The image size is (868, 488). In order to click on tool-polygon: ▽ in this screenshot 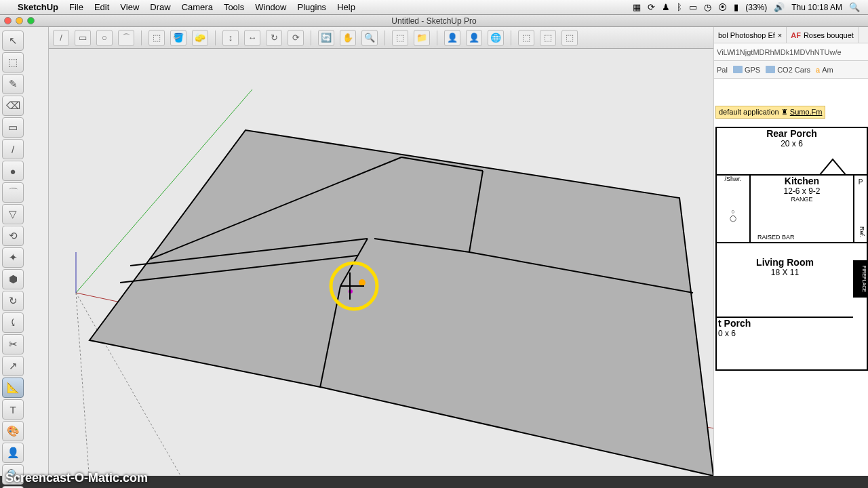, I will do `click(13, 214)`.